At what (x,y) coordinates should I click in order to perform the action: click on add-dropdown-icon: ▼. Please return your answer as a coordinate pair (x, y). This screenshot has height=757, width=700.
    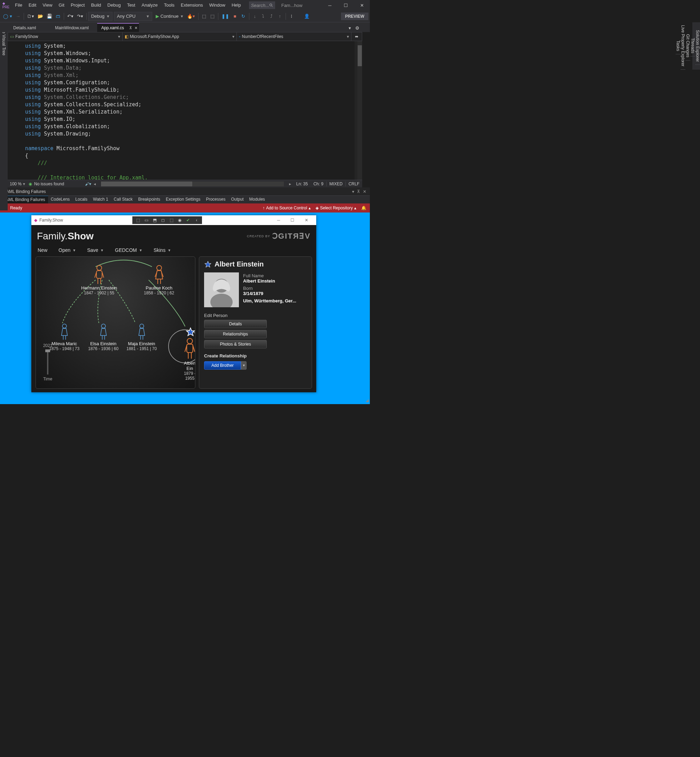
    Looking at the image, I should click on (244, 365).